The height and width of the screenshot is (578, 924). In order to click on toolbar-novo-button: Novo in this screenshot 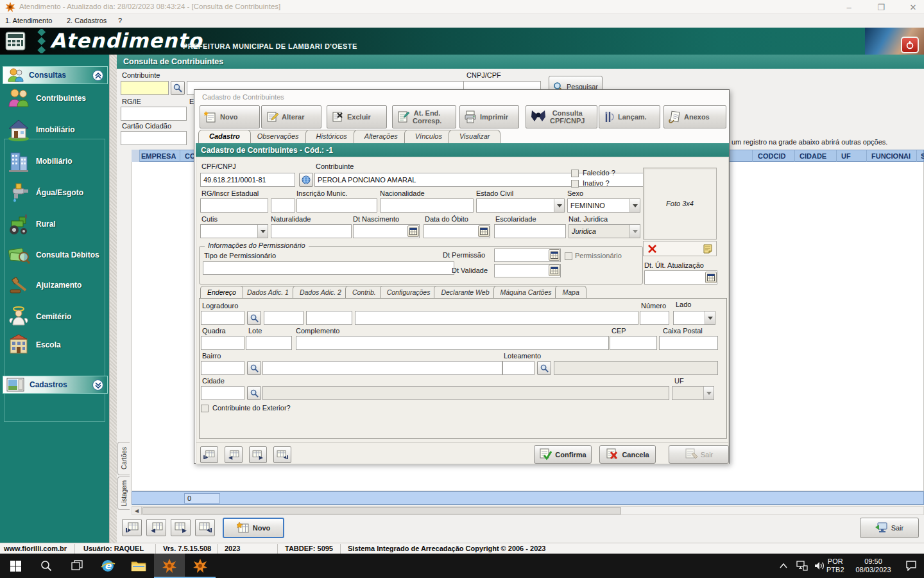, I will do `click(230, 117)`.